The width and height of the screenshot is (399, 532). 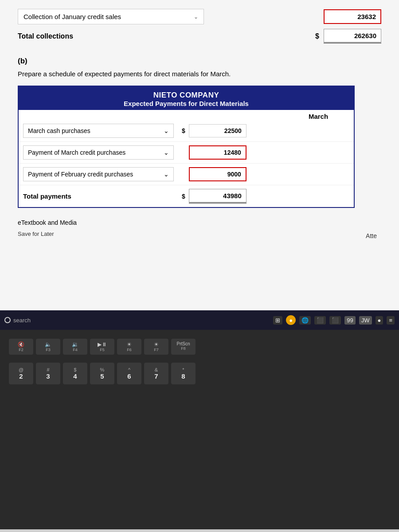 I want to click on march-column-header: March, so click(x=318, y=116).